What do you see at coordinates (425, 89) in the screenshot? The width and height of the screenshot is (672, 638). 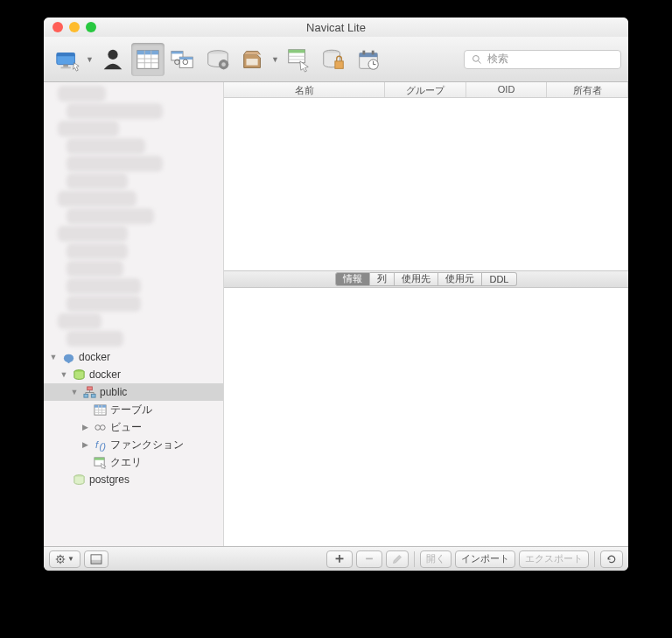 I see `col-group: グループ` at bounding box center [425, 89].